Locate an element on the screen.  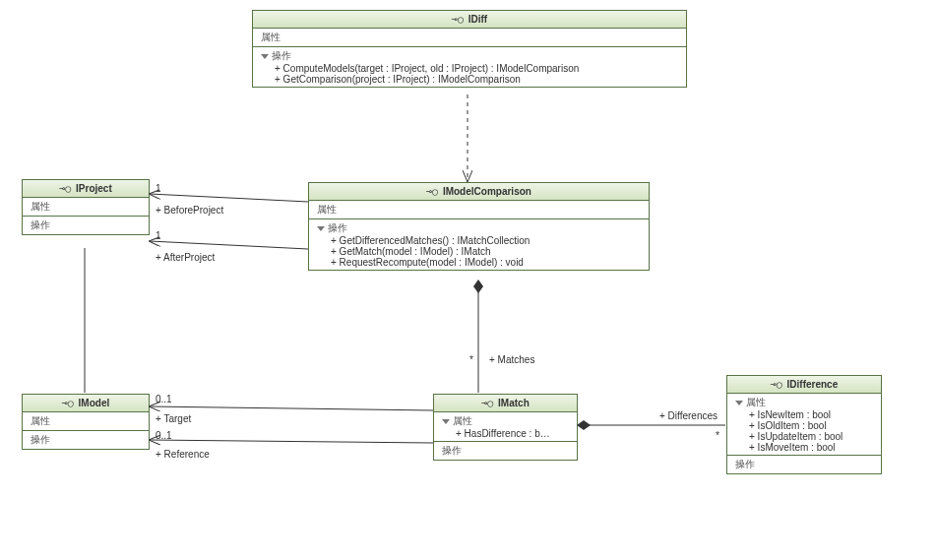
class-header: ⊸○ IDifference is located at coordinates (804, 385).